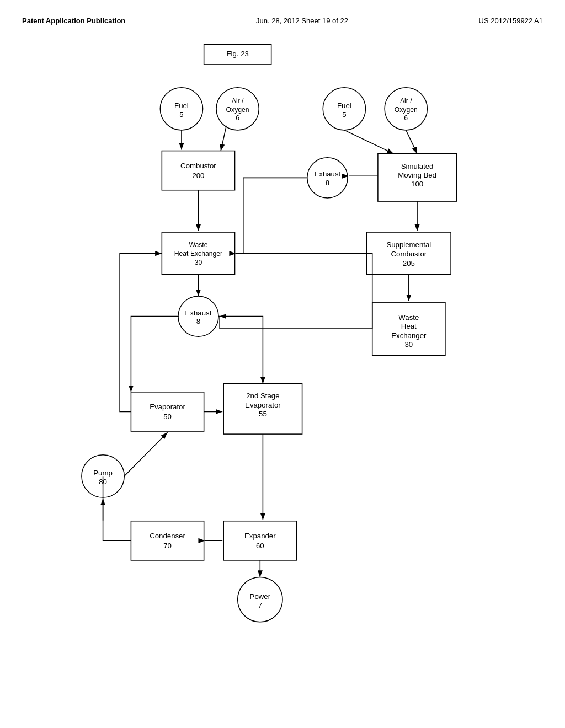 This screenshot has width=565, height=728. Describe the element at coordinates (168, 407) in the screenshot. I see `evaporator50-label: Evaporator` at that location.